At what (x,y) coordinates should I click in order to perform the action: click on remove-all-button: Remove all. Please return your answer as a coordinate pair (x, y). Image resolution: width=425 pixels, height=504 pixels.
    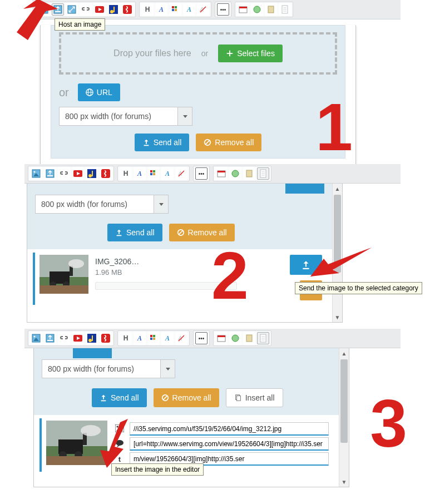
    Looking at the image, I should click on (229, 142).